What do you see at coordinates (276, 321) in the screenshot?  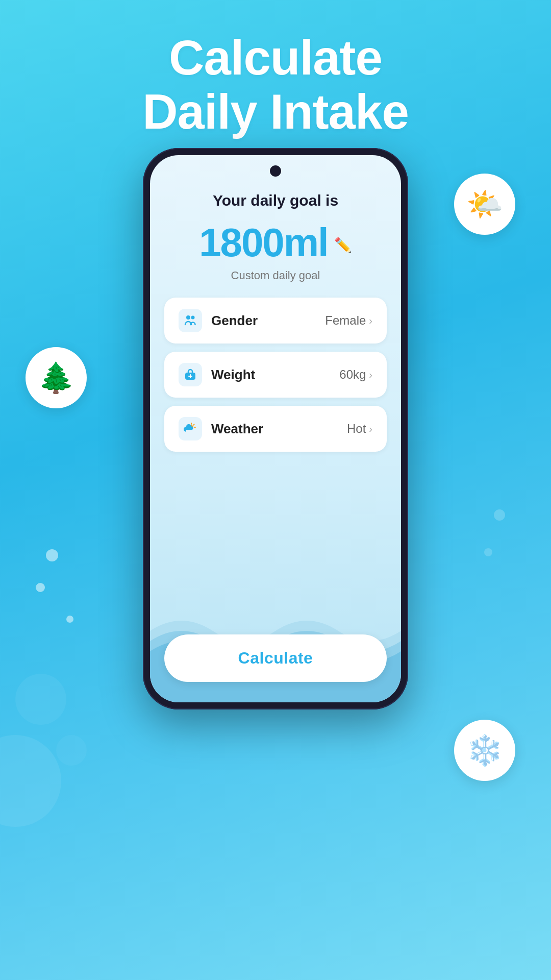 I see `gender-row: Gender Female ›` at bounding box center [276, 321].